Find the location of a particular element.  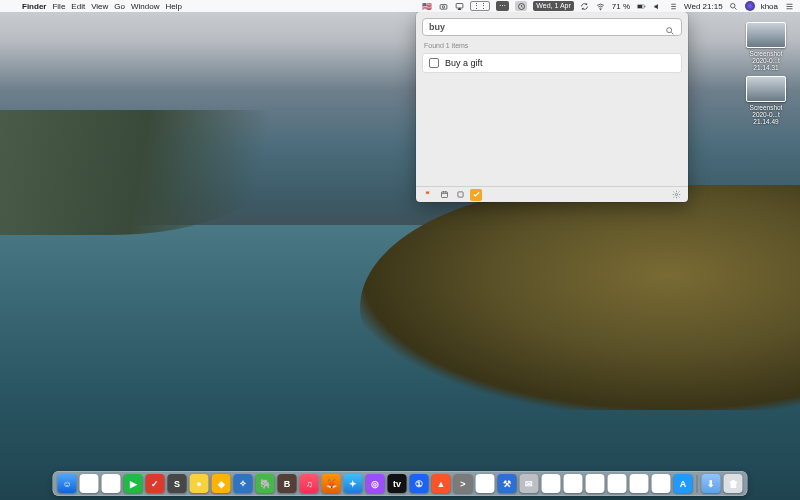

search-input is located at coordinates (547, 27).